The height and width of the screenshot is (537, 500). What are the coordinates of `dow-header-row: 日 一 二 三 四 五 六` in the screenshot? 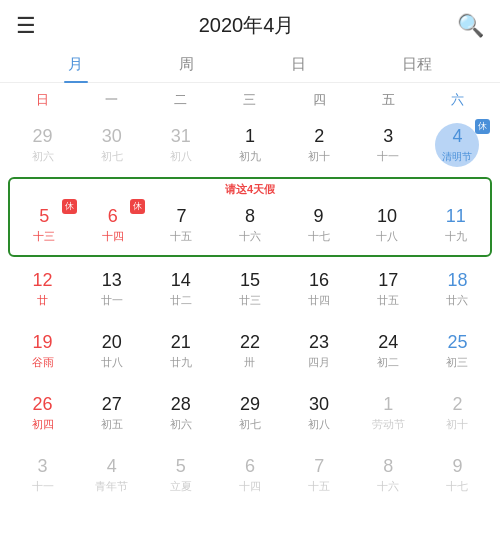 It's located at (250, 100).